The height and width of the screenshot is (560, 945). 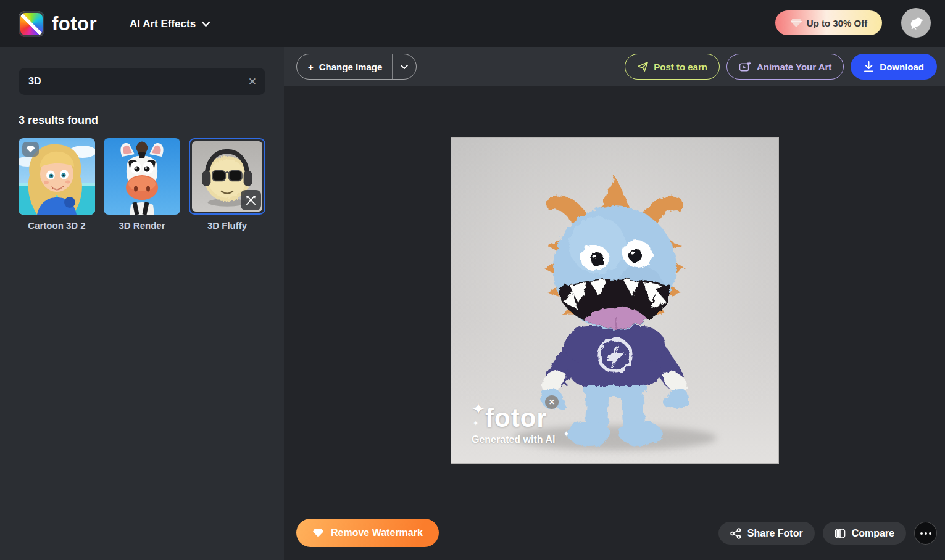 What do you see at coordinates (473, 23) in the screenshot?
I see `app-header: fotor AI Art Effects Up to 30% Off` at bounding box center [473, 23].